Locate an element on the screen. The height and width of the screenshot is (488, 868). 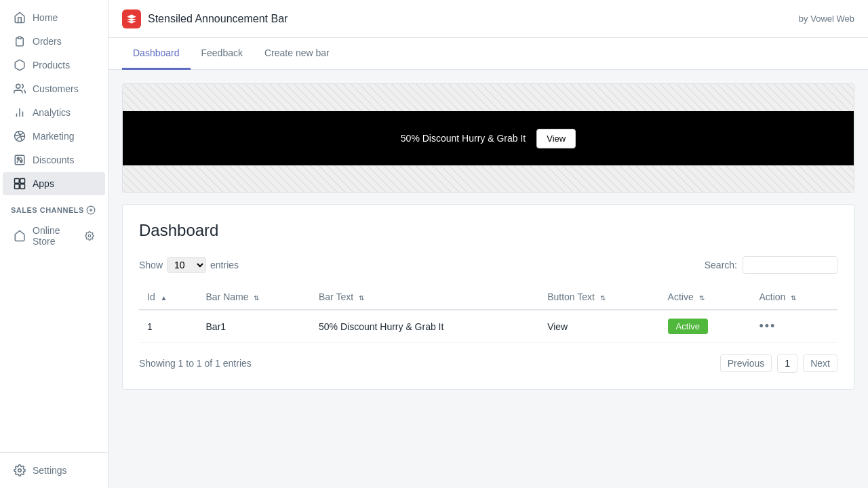
app-title: Stensiled Announcement Bar is located at coordinates (218, 19).